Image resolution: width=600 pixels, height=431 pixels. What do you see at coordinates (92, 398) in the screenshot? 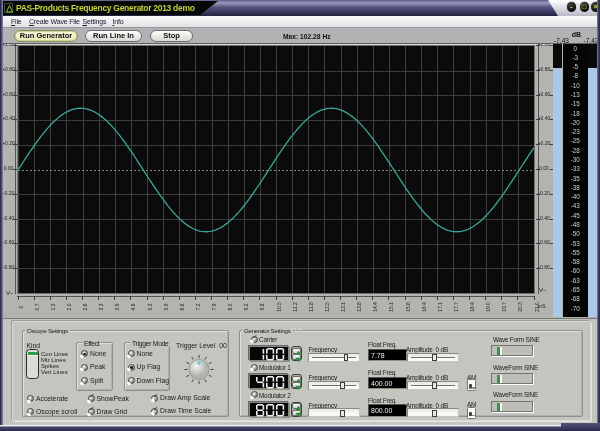
I see `checkbox-showpeak: ✓` at bounding box center [92, 398].